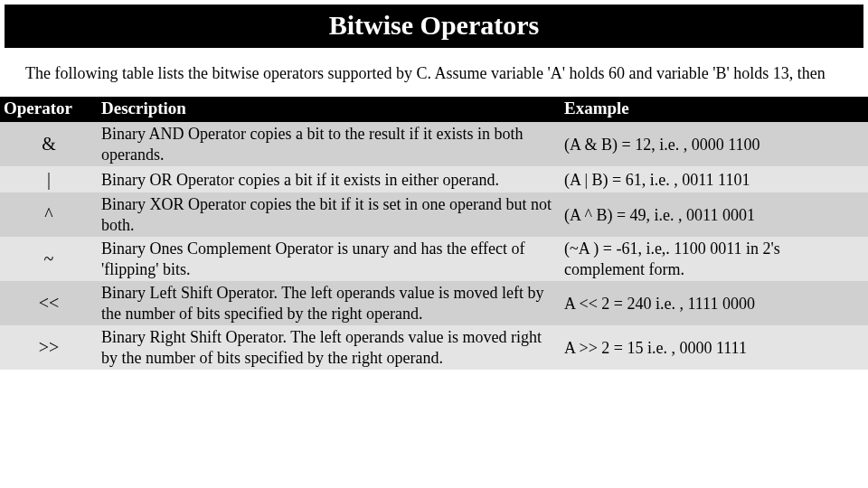  I want to click on cell-description: Binary Ones Complement Operator is unary…, so click(329, 258).